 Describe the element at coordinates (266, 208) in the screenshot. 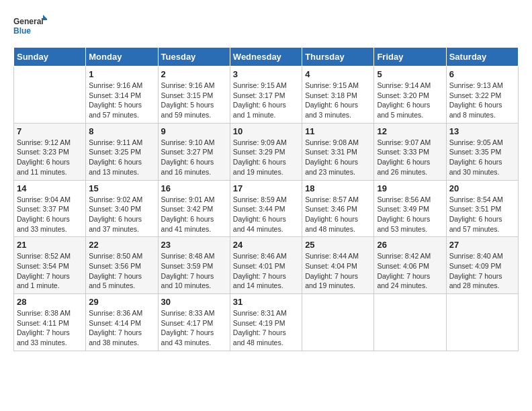

I see `calendar-day-cell: 17Sunrise: 8:59 AM Sunset: 3:44 PM Dayli…` at that location.